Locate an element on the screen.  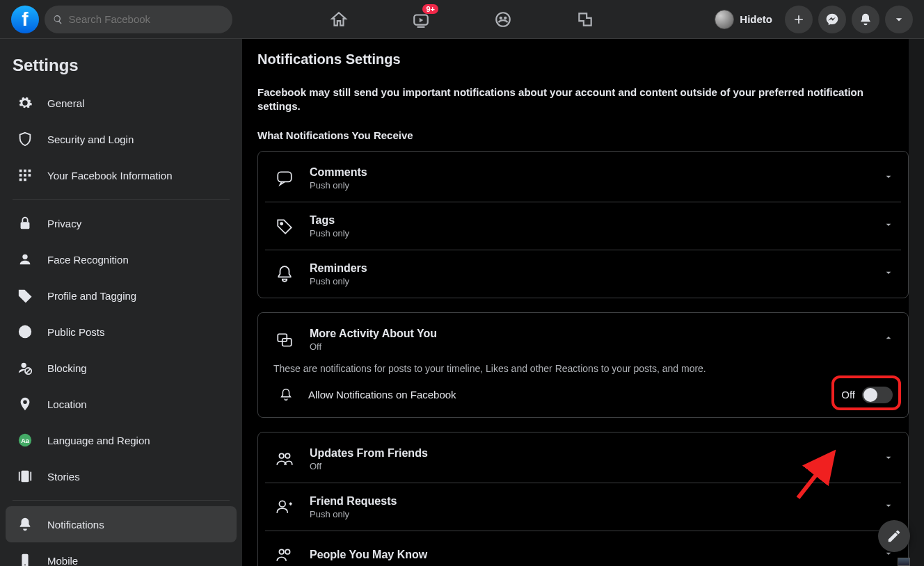
scrollbar-track is located at coordinates (916, 302).